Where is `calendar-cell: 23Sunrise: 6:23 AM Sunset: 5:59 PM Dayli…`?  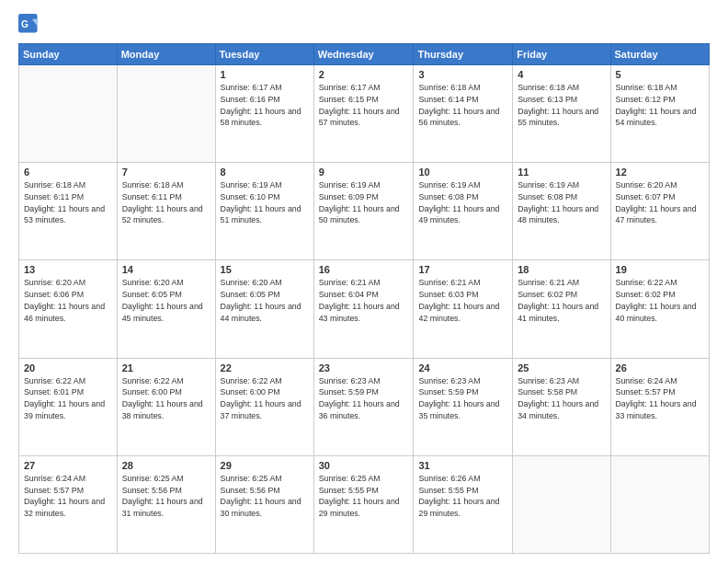 calendar-cell: 23Sunrise: 6:23 AM Sunset: 5:59 PM Dayli… is located at coordinates (364, 407).